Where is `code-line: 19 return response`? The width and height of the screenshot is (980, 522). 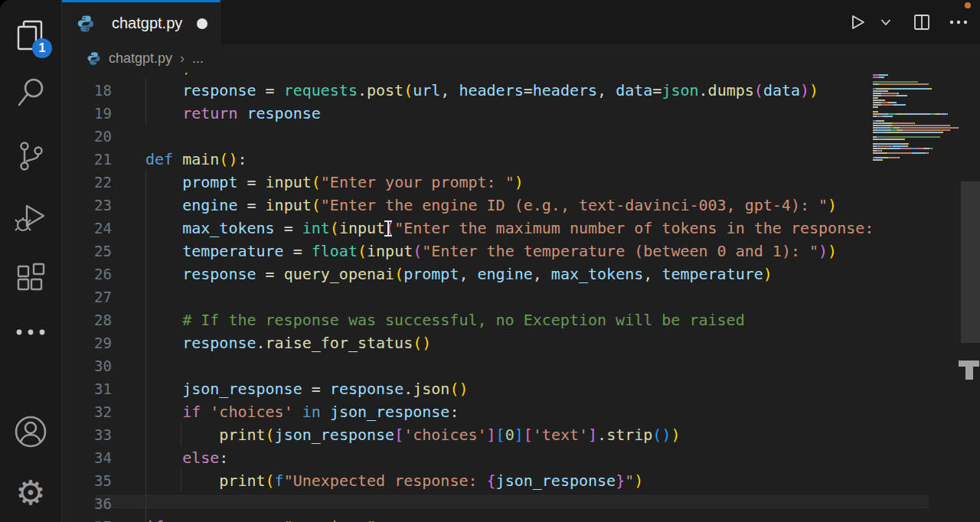 code-line: 19 return response is located at coordinates (467, 113).